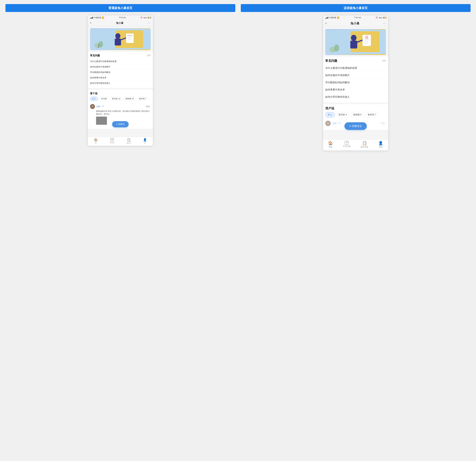  Describe the element at coordinates (112, 140) in the screenshot. I see `left-faq-icon: ?` at that location.